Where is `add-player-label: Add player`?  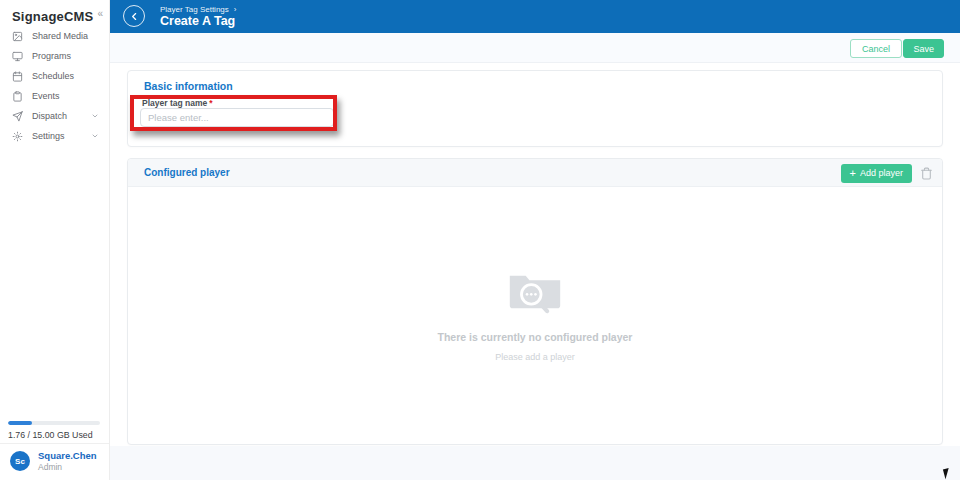
add-player-label: Add player is located at coordinates (882, 173).